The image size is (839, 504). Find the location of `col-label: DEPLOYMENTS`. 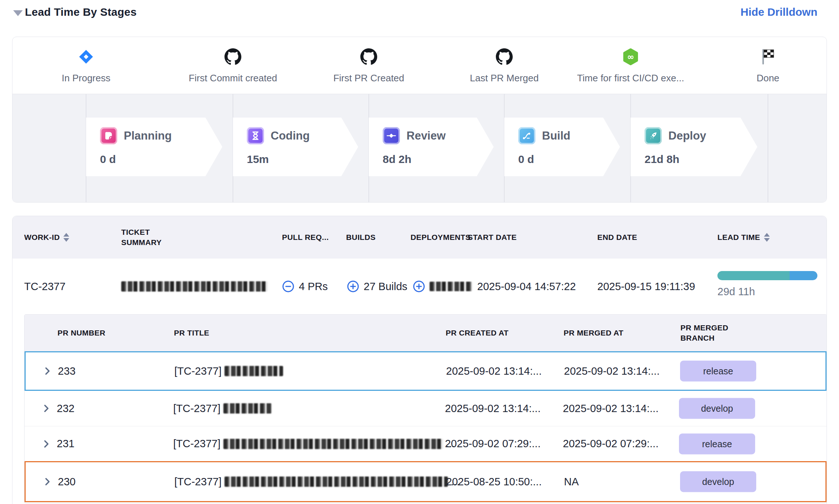

col-label: DEPLOYMENTS is located at coordinates (441, 237).